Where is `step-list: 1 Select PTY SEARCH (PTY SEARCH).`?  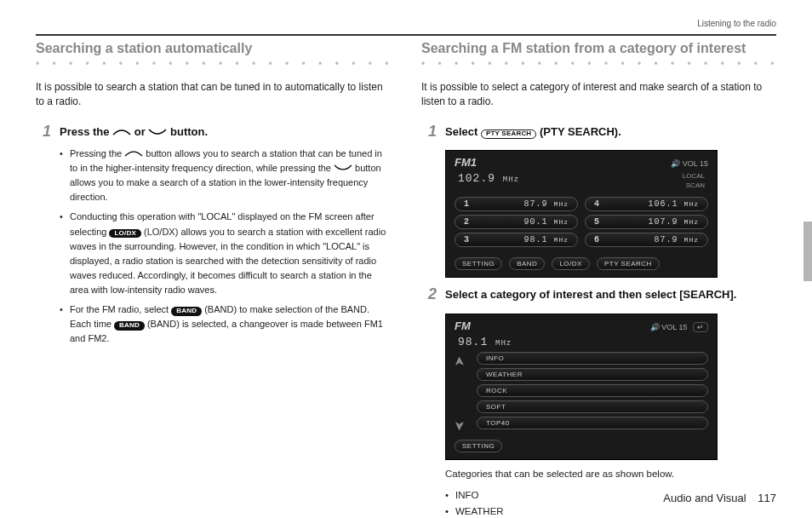
step-list: 1 Select PTY SEARCH (PTY SEARCH). is located at coordinates (599, 132).